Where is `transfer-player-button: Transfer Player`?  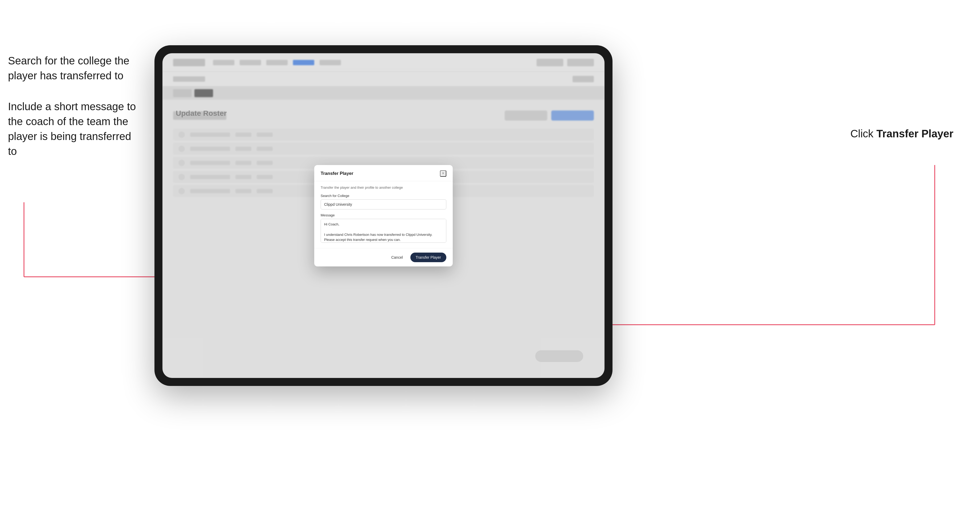 transfer-player-button: Transfer Player is located at coordinates (428, 257).